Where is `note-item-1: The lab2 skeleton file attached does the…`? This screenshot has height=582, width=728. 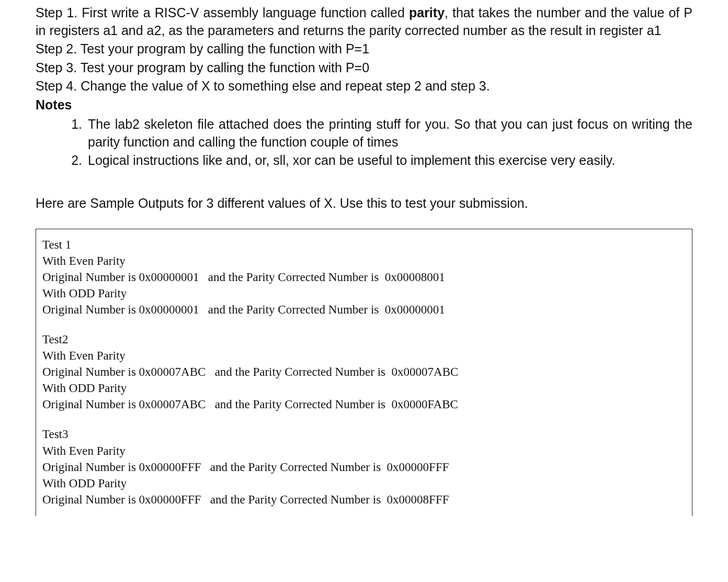
note-item-1: The lab2 skeleton file attached does the… is located at coordinates (389, 133).